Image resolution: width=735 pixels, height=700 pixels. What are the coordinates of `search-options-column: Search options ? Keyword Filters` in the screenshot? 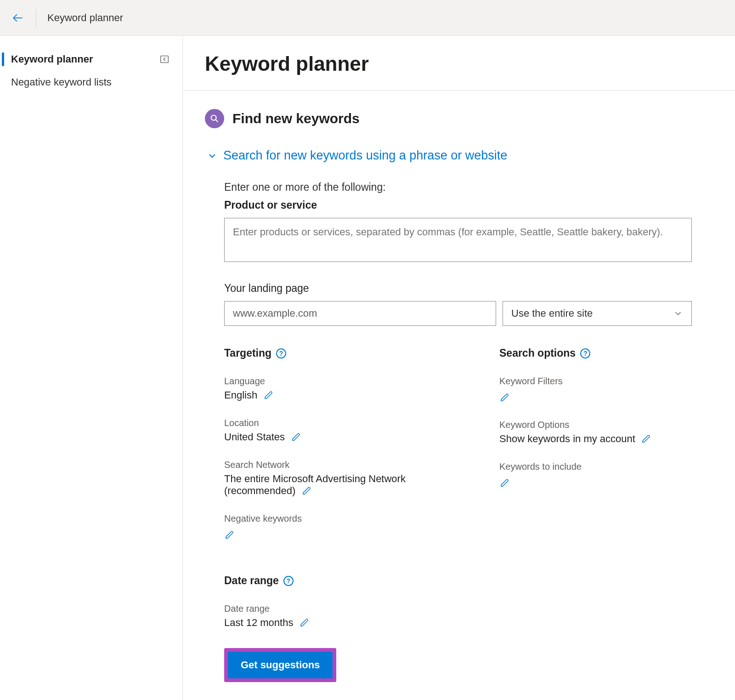 It's located at (595, 452).